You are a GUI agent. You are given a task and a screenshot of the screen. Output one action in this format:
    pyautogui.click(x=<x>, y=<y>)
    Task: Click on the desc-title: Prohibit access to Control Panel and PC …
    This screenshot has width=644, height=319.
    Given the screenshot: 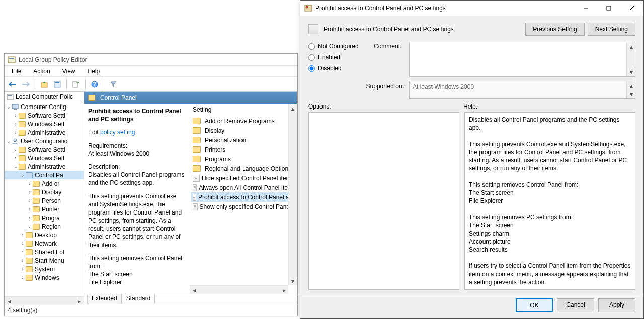 What is the action you would take?
    pyautogui.click(x=135, y=115)
    